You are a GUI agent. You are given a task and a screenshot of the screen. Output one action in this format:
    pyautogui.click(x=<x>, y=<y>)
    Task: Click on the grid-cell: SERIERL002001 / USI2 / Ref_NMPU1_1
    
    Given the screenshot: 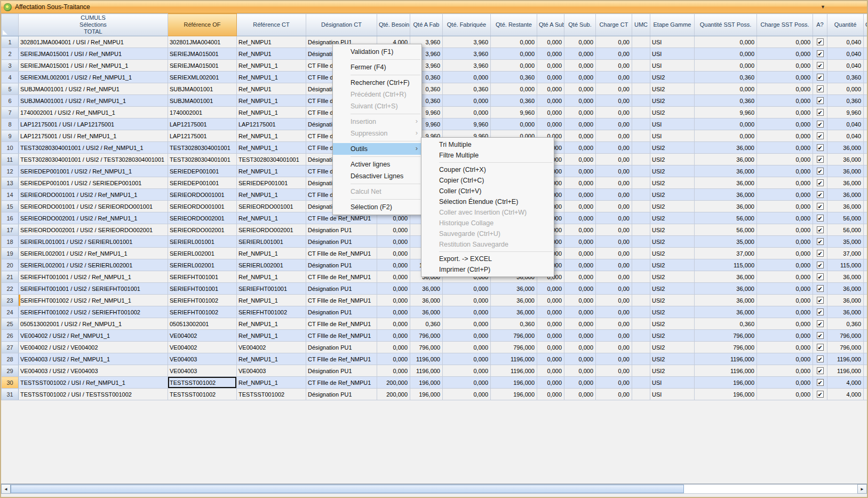 What is the action you would take?
    pyautogui.click(x=93, y=254)
    